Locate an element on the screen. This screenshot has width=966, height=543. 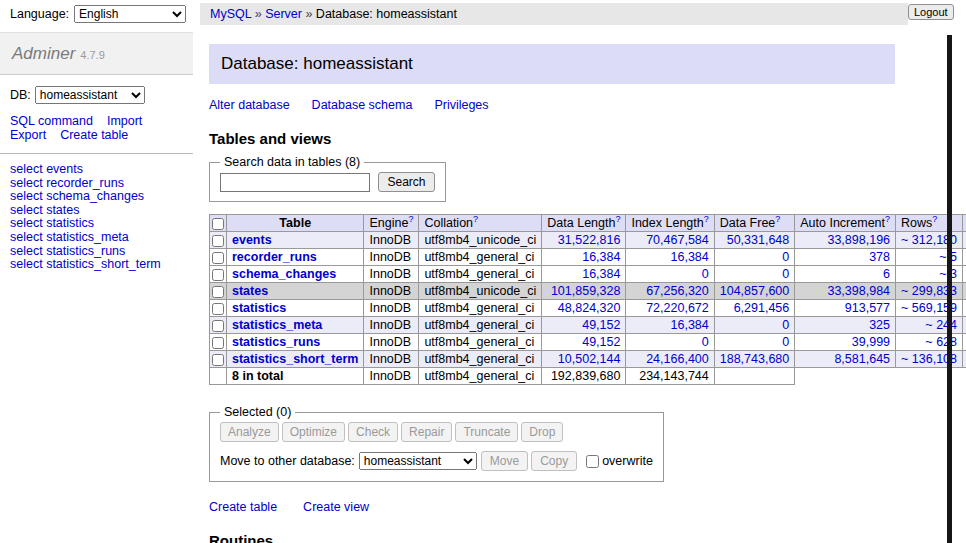
data-length-link: 48,824,320 is located at coordinates (590, 308).